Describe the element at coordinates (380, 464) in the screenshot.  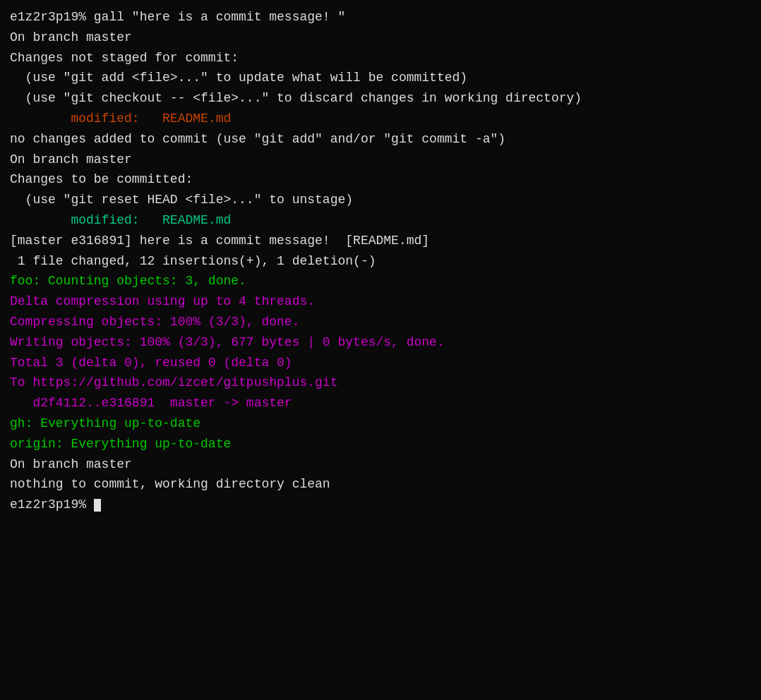
I see `line-27: On branch master` at that location.